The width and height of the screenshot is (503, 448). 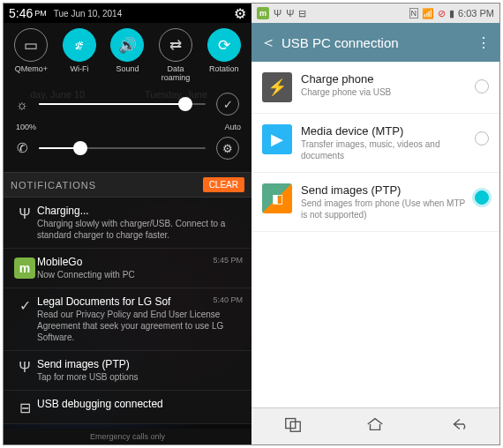 I want to click on volume-slider, so click(x=122, y=148).